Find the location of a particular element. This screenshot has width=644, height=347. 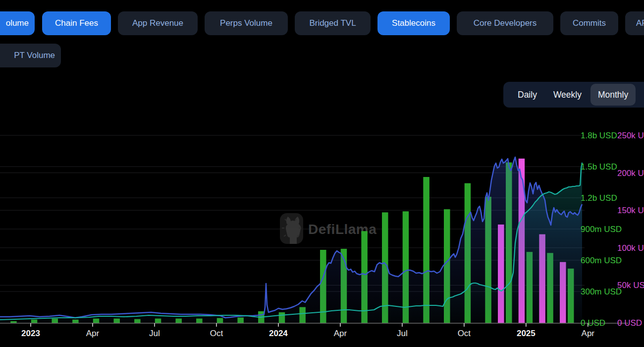

x-tick-2025: 2025 is located at coordinates (526, 333).